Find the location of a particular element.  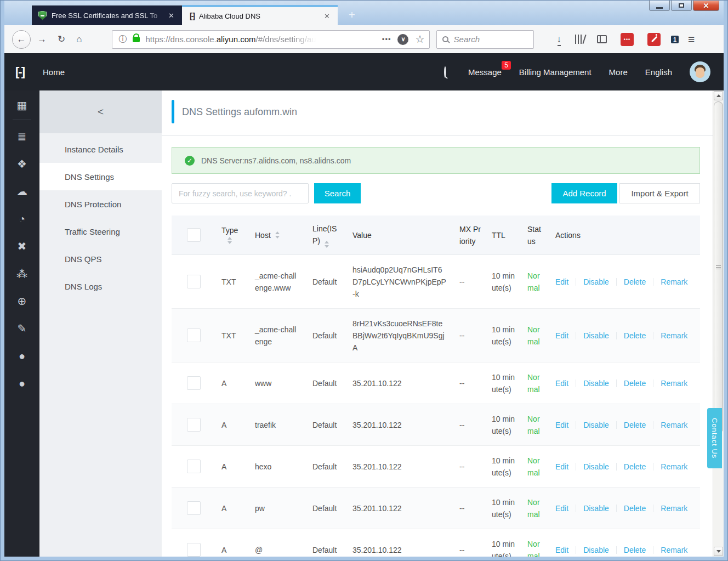

user-avatar is located at coordinates (700, 72).